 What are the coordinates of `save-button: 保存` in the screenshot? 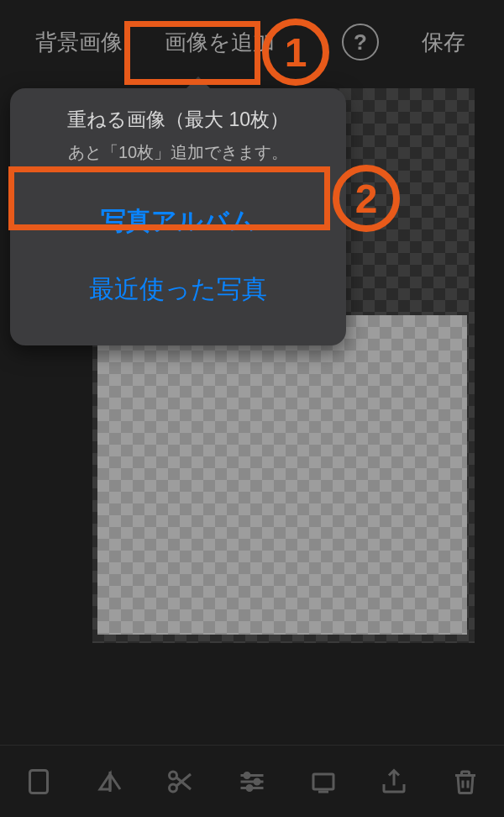 It's located at (444, 42).